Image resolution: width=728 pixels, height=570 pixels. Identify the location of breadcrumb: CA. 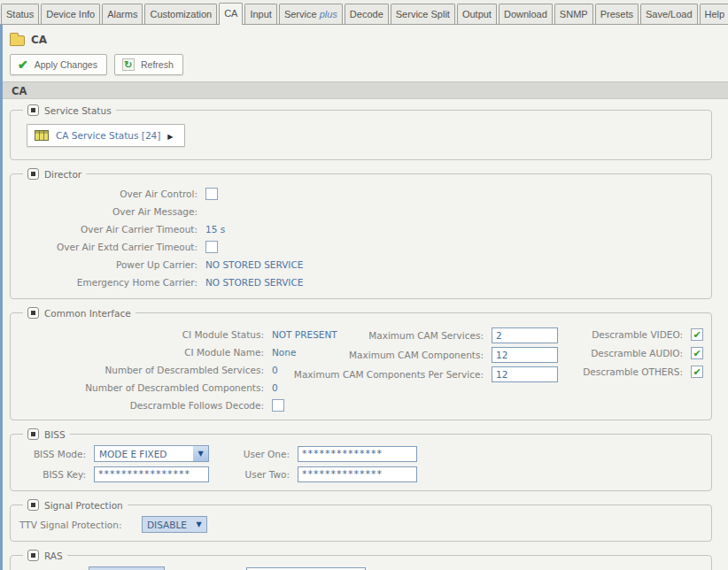
(365, 37).